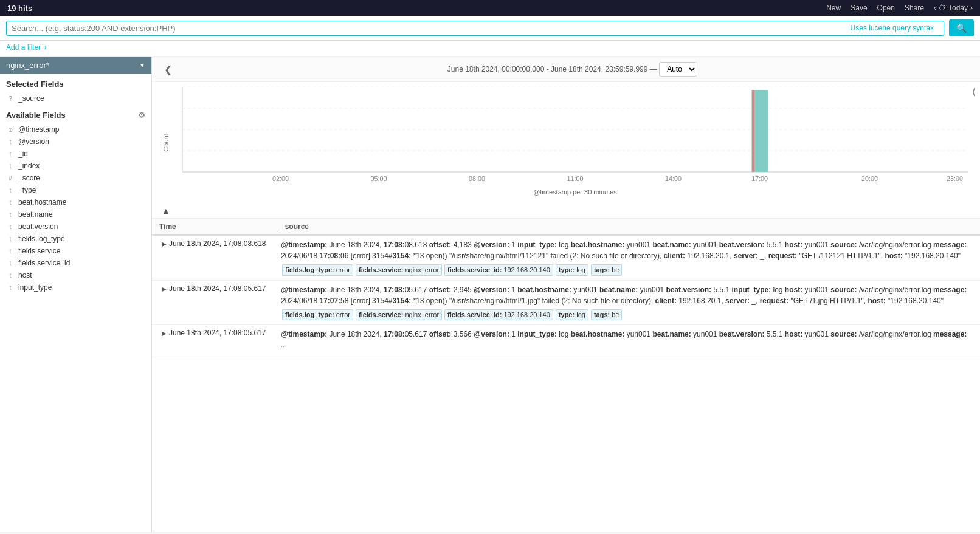 This screenshot has width=980, height=534. Describe the element at coordinates (674, 179) in the screenshot. I see `svg-text: 14:00` at that location.